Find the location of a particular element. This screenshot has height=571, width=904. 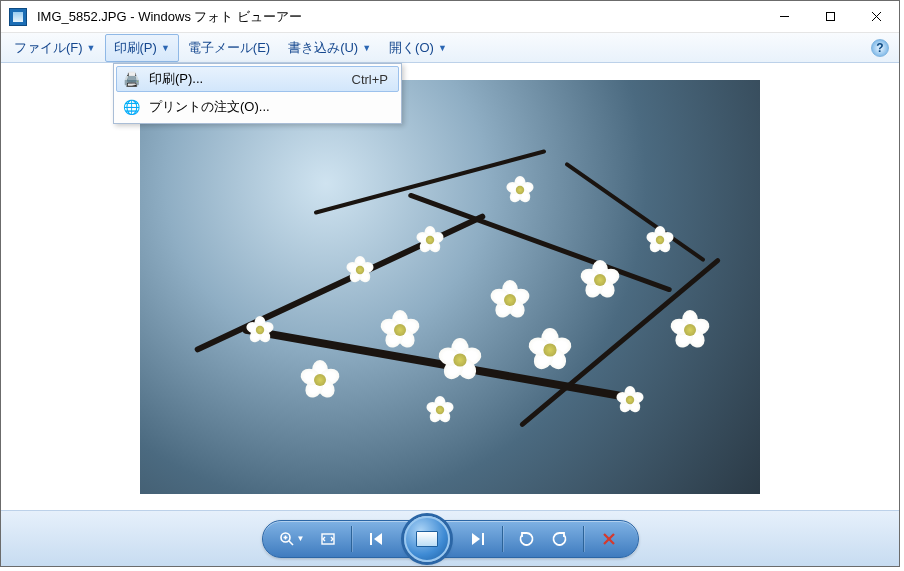

previous-button is located at coordinates (377, 539).